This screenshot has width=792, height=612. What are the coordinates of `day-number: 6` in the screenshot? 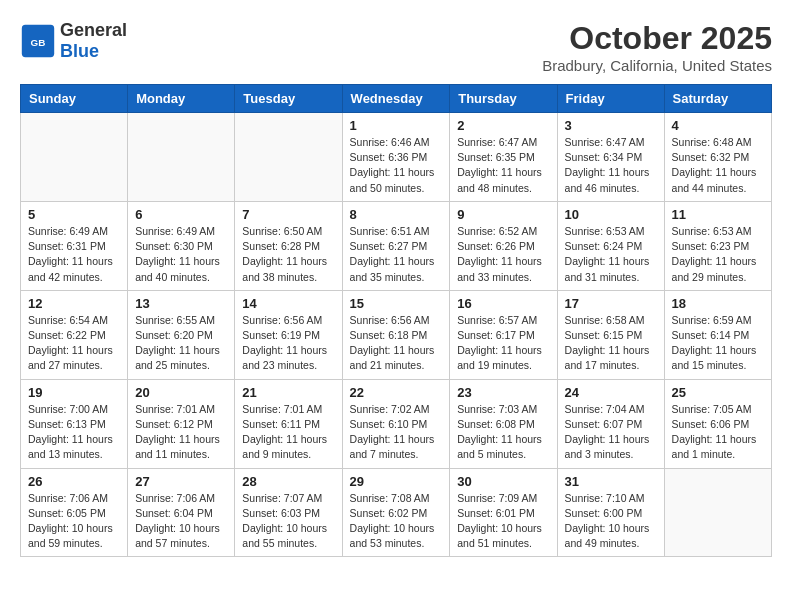 It's located at (181, 214).